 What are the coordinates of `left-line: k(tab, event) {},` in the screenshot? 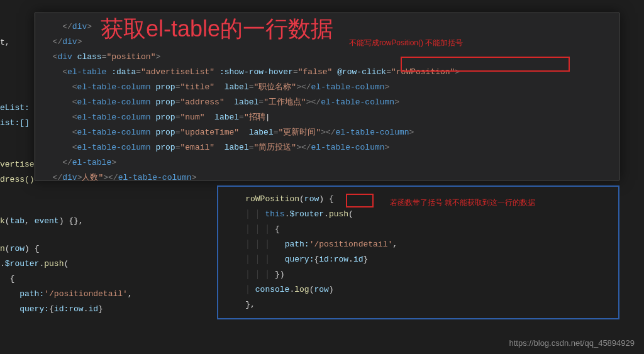 It's located at (42, 221).